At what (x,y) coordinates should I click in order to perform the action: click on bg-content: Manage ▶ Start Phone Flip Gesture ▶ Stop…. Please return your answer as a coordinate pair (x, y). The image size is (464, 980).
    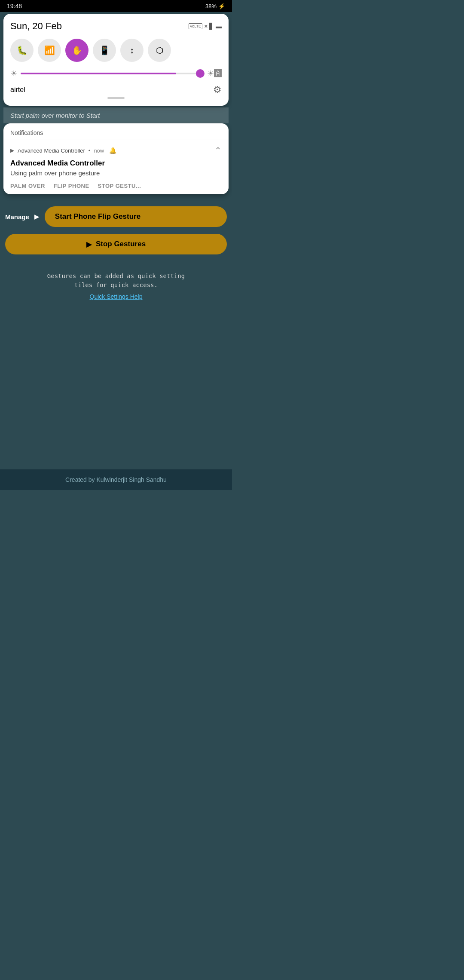
    Looking at the image, I should click on (116, 253).